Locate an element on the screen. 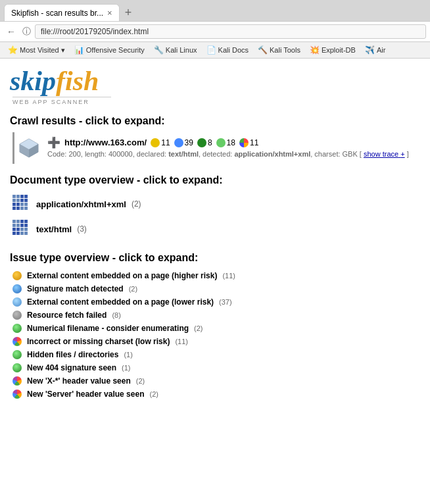 The height and width of the screenshot is (504, 430). logo-fish: fish is located at coordinates (78, 81).